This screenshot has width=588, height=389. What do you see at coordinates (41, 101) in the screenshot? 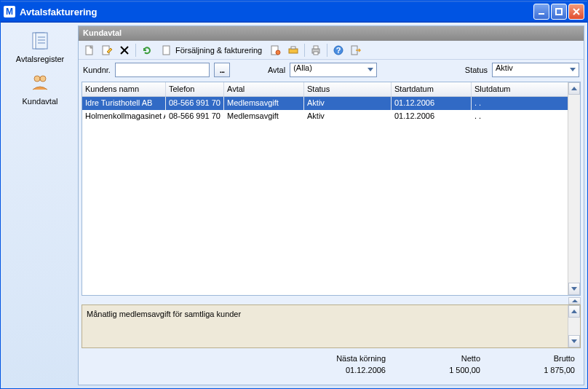
I see `sidebar-item-label: Kundavtal` at bounding box center [41, 101].